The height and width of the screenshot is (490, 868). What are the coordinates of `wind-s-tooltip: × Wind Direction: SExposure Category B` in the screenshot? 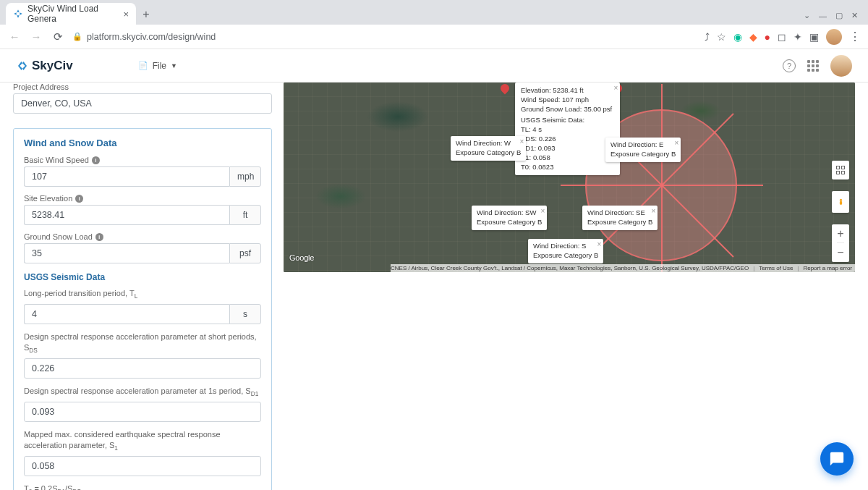 It's located at (566, 251).